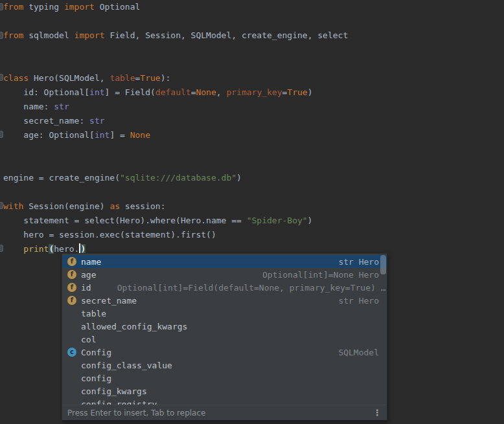 Image resolution: width=504 pixels, height=424 pixels. I want to click on completion-label: allowed_config_kwargs, so click(134, 326).